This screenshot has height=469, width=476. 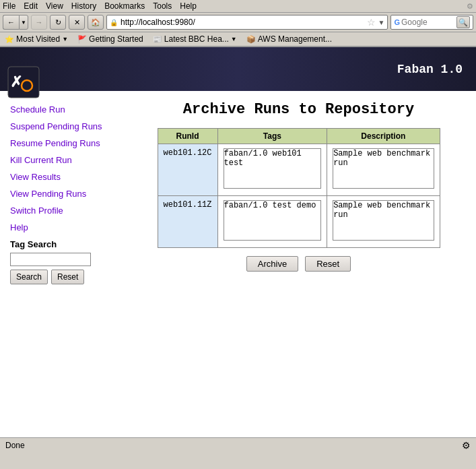 What do you see at coordinates (197, 39) in the screenshot?
I see `bookmark-bbc-label: Latest BBC Hea...` at bounding box center [197, 39].